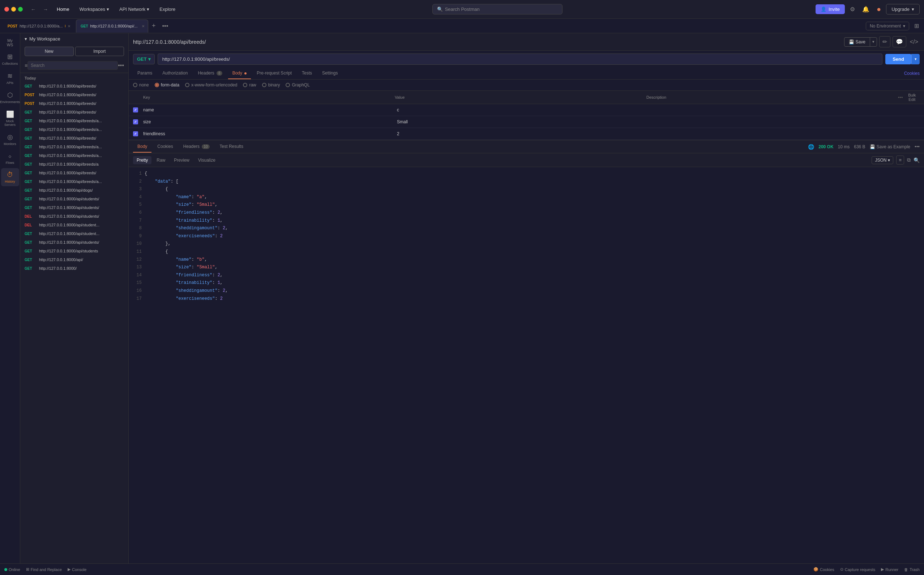 This screenshot has height=575, width=924. Describe the element at coordinates (135, 134) in the screenshot. I see `row-checkbox-friendliness` at that location.